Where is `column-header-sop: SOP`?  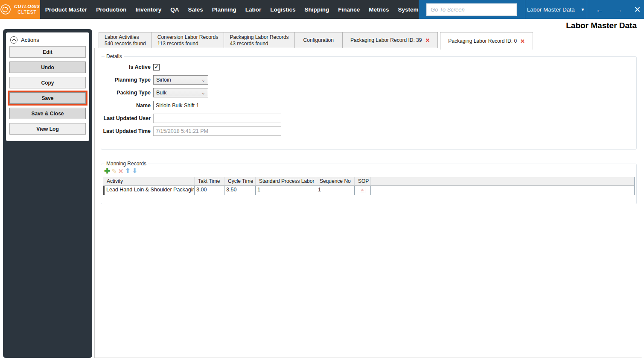
column-header-sop: SOP is located at coordinates (363, 181).